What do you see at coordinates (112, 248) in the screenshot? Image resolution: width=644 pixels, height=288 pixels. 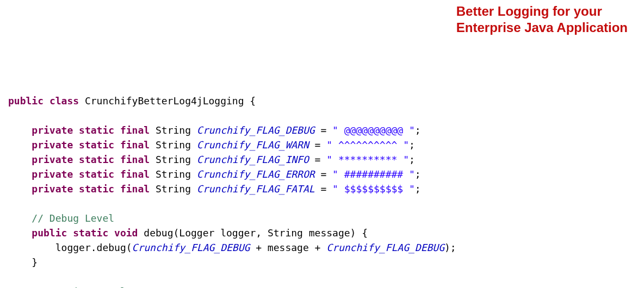 I see `call-debug: debug` at bounding box center [112, 248].